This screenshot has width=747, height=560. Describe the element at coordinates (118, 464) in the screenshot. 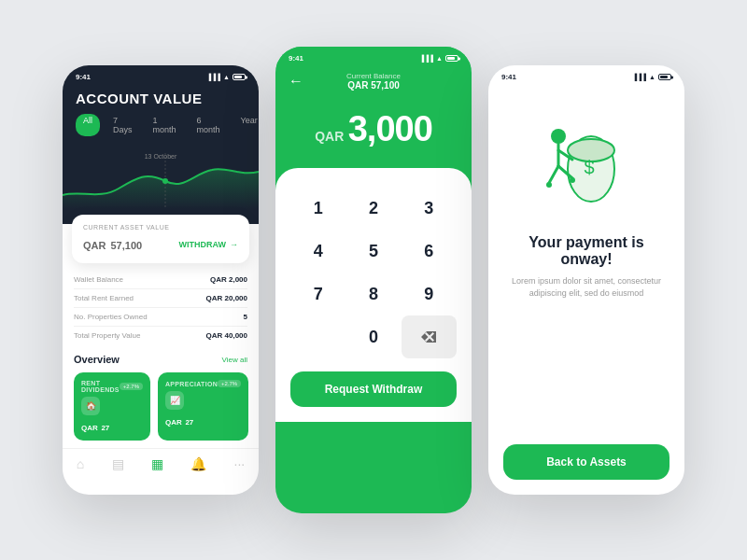

I see `nav-portfolio: ▤` at that location.